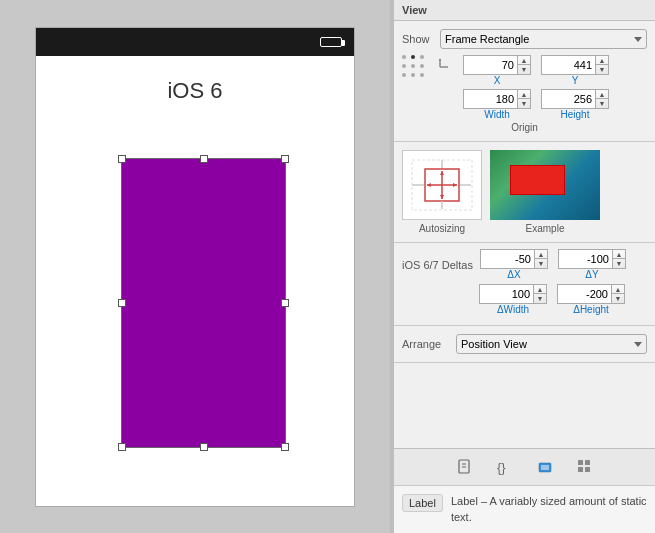  What do you see at coordinates (524, 65) in the screenshot?
I see `x-stepper-btns: ▲ ▼` at bounding box center [524, 65].